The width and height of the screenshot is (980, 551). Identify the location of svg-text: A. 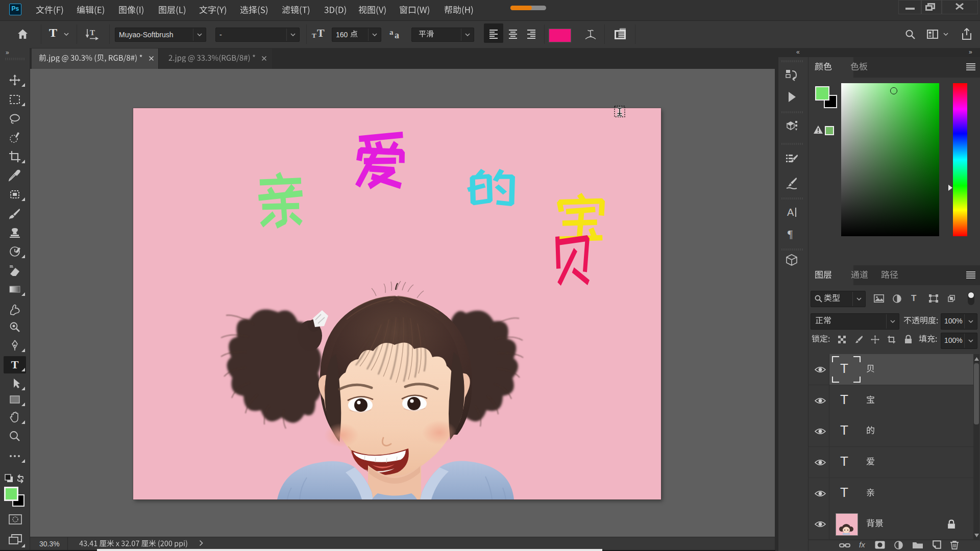
(791, 212).